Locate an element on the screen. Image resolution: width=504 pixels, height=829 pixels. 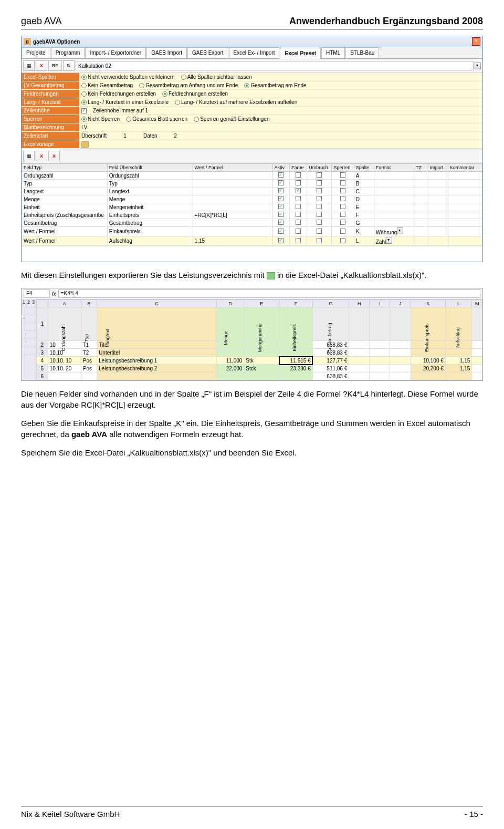
radio-option: Nicht Sperren is located at coordinates (101, 119).